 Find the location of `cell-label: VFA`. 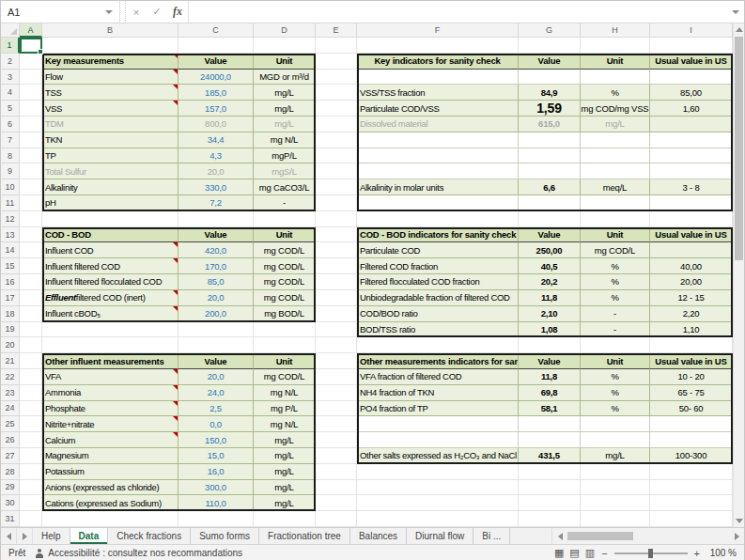

cell-label: VFA is located at coordinates (111, 378).